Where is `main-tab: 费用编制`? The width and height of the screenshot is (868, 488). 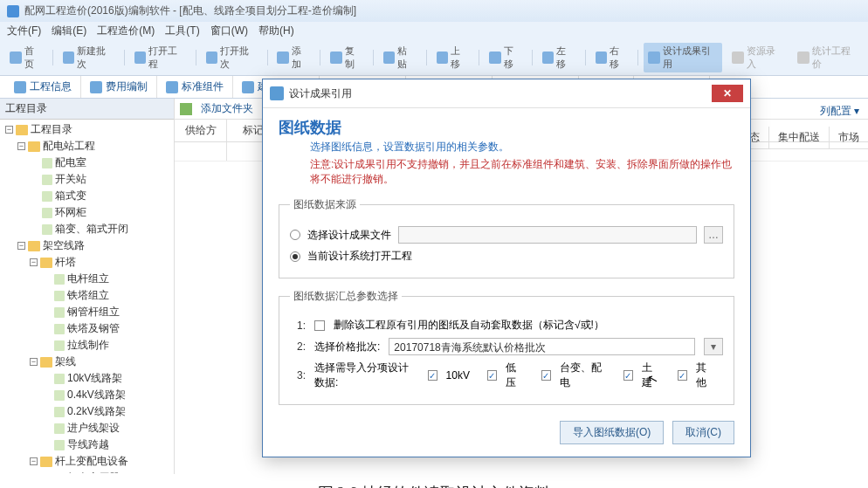
main-tab: 费用编制 is located at coordinates (119, 87).